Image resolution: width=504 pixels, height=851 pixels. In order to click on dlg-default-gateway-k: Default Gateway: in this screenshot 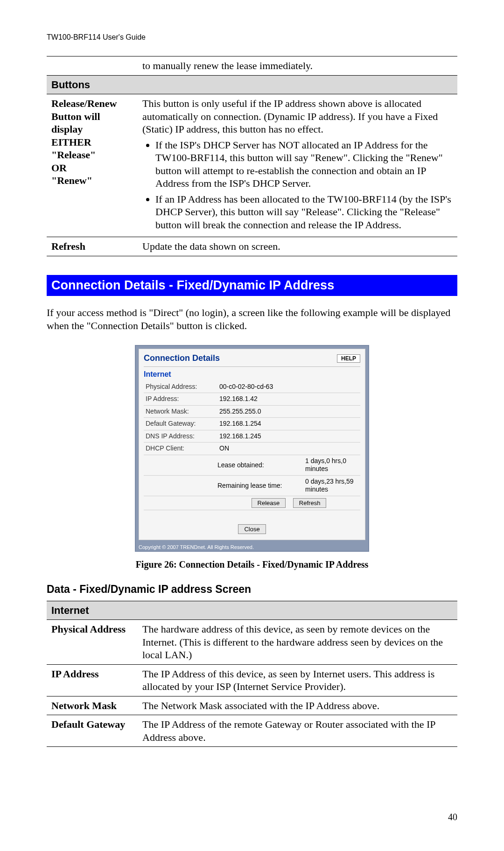, I will do `click(181, 424)`.